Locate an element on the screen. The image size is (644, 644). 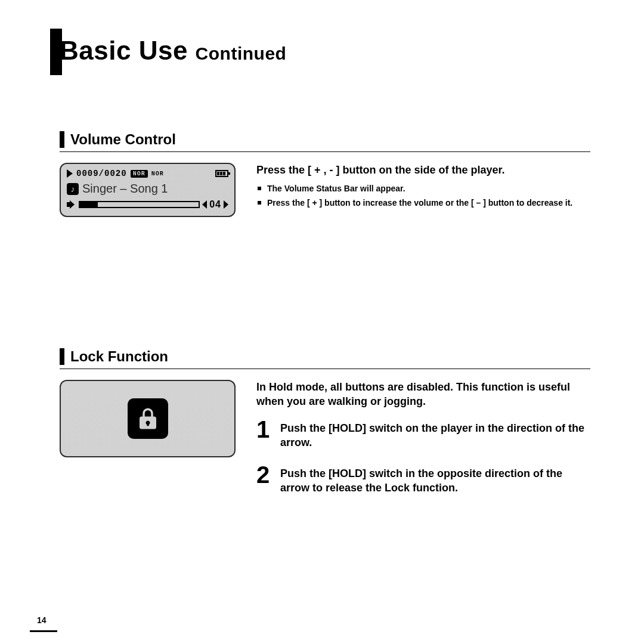
section-title: Volume Control is located at coordinates (123, 140).